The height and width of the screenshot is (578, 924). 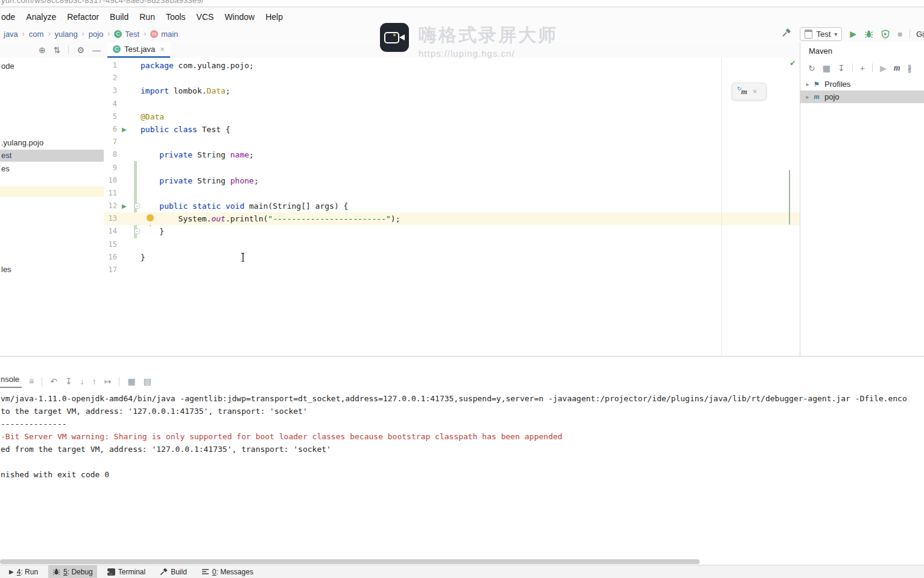 What do you see at coordinates (174, 572) in the screenshot?
I see `toolwindow-button-build: Build` at bounding box center [174, 572].